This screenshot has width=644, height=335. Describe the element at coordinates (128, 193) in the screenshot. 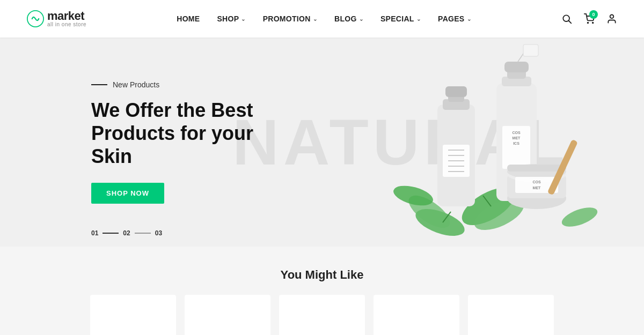

I see `shop-now-button: SHOP NOW` at that location.